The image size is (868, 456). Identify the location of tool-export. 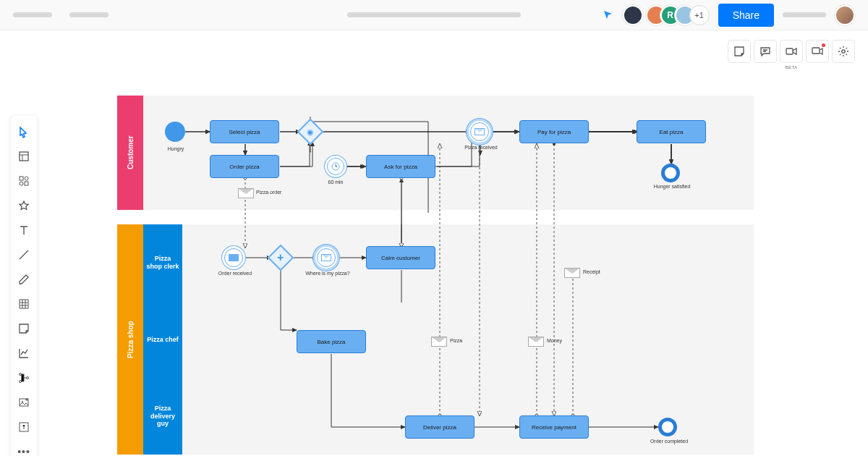
(24, 427).